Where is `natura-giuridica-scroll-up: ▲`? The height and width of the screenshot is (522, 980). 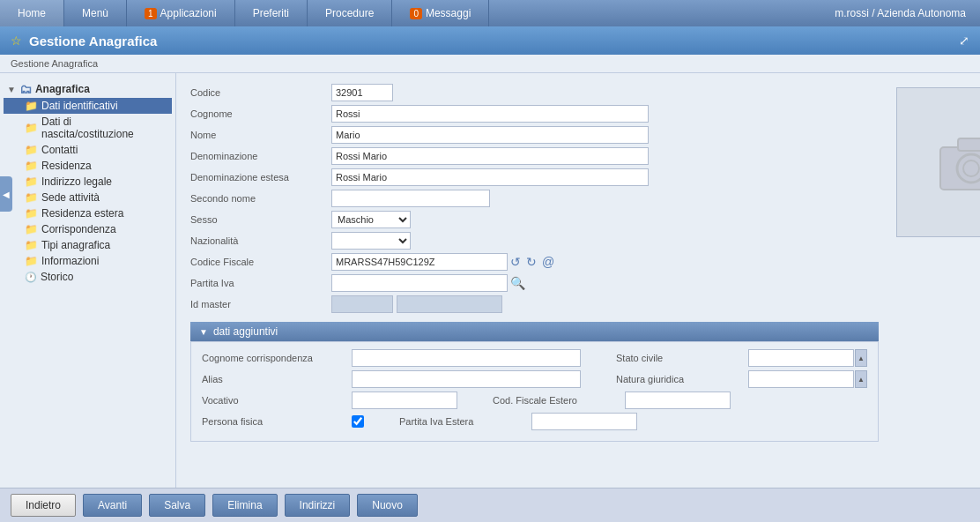 natura-giuridica-scroll-up: ▲ is located at coordinates (861, 379).